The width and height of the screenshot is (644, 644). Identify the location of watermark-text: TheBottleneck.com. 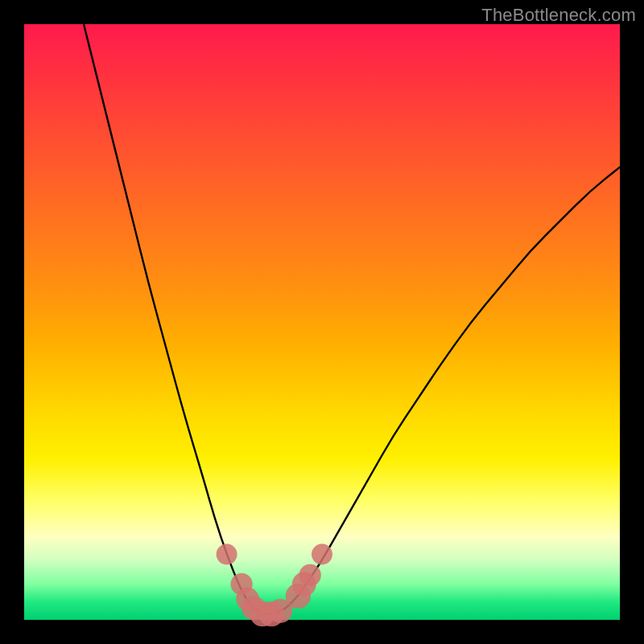
(559, 15).